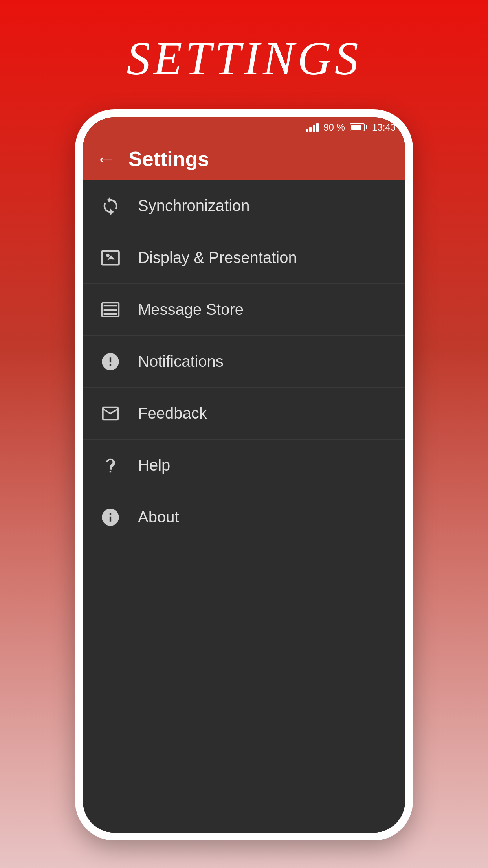 Image resolution: width=488 pixels, height=868 pixels. I want to click on about-icon, so click(110, 517).